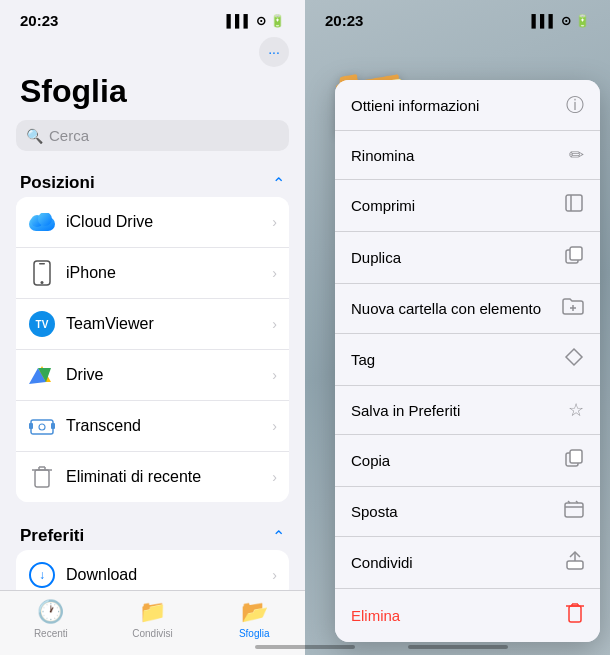 This screenshot has height=655, width=610. I want to click on share-icon, so click(575, 562).